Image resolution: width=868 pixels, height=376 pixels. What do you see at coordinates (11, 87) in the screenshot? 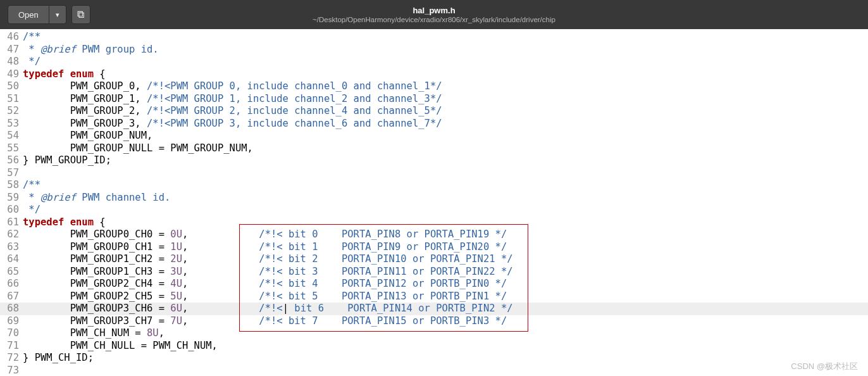
I see `line-number: 50` at bounding box center [11, 87].